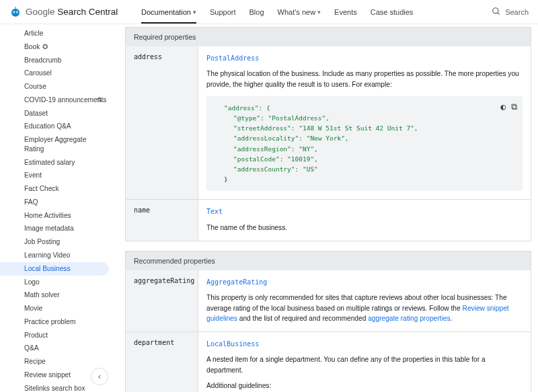  Describe the element at coordinates (57, 229) in the screenshot. I see `sidebar-item-image-metadata: Image metadata` at that location.